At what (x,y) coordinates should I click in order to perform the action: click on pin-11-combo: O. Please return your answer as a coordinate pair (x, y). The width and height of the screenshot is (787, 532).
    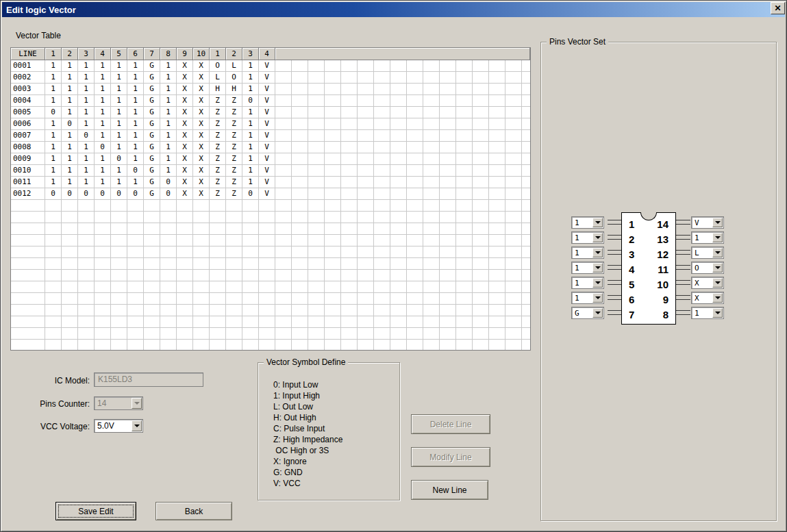
    Looking at the image, I should click on (708, 268).